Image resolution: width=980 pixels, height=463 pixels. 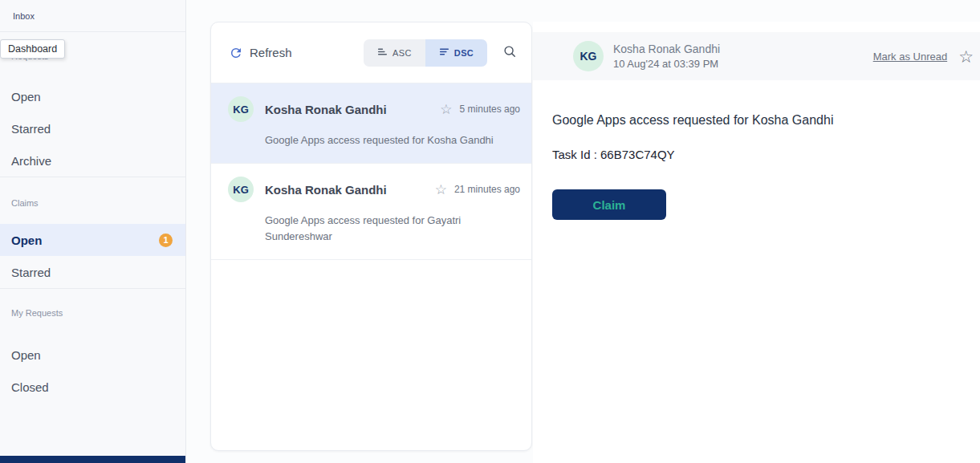 I want to click on search-icon, so click(x=510, y=53).